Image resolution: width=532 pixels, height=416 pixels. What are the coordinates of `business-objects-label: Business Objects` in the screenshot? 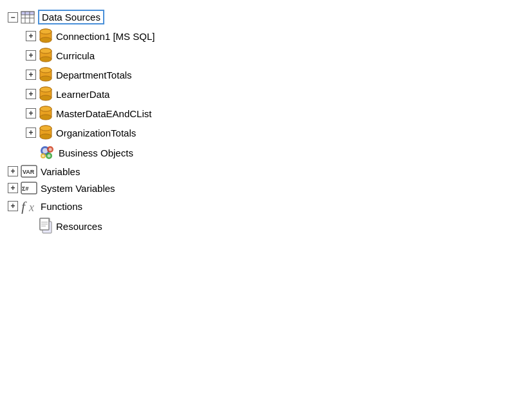 It's located at (96, 153).